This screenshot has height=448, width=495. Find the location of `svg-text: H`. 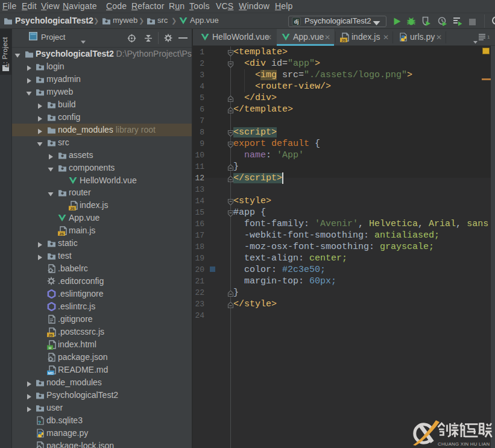

svg-text: H is located at coordinates (50, 347).